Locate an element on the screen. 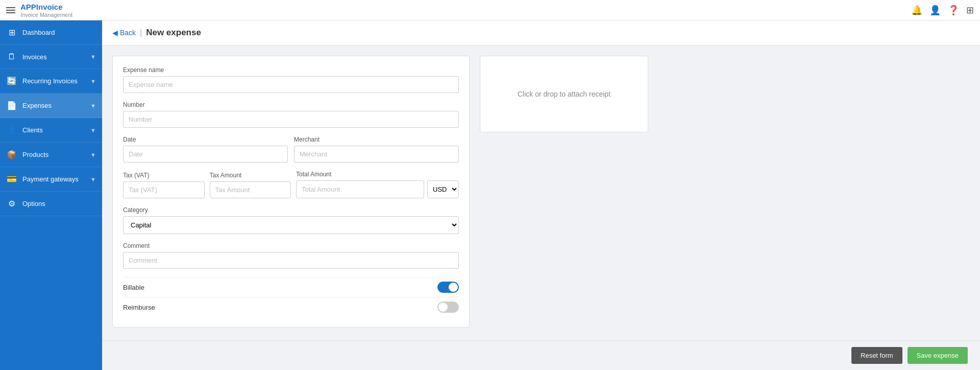 This screenshot has width=980, height=370. sidebar-label: Recurring Invoices is located at coordinates (54, 81).